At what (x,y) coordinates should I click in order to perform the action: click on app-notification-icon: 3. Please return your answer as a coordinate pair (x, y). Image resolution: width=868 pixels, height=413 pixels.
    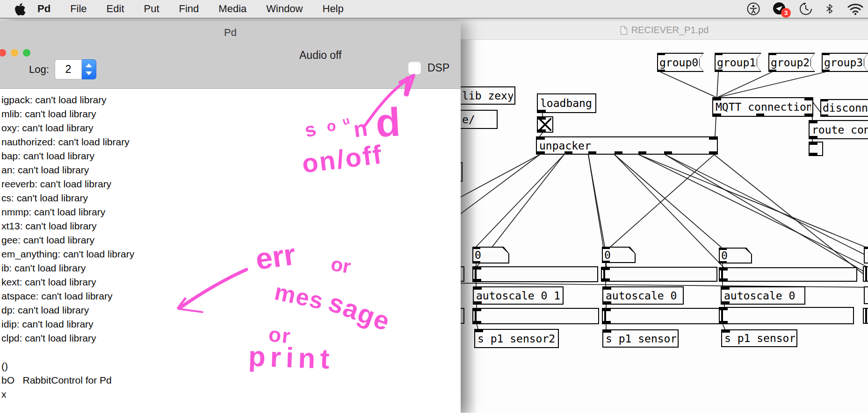
    Looking at the image, I should click on (780, 9).